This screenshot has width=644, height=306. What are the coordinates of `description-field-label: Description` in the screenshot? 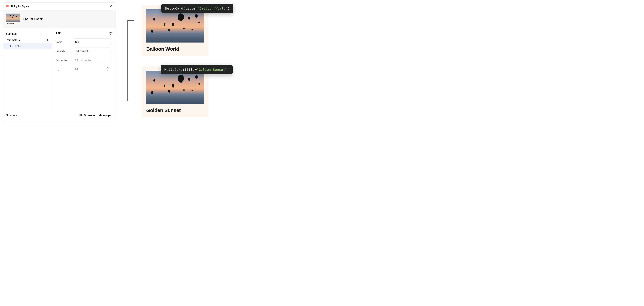 It's located at (64, 60).